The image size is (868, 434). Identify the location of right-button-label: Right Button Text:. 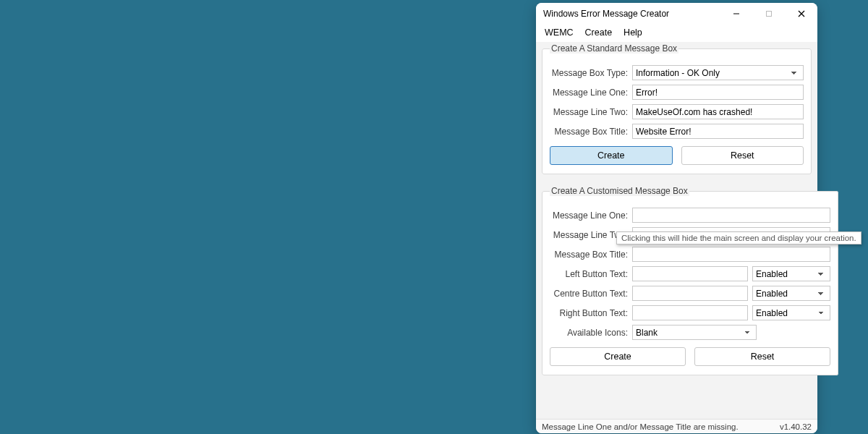
(589, 313).